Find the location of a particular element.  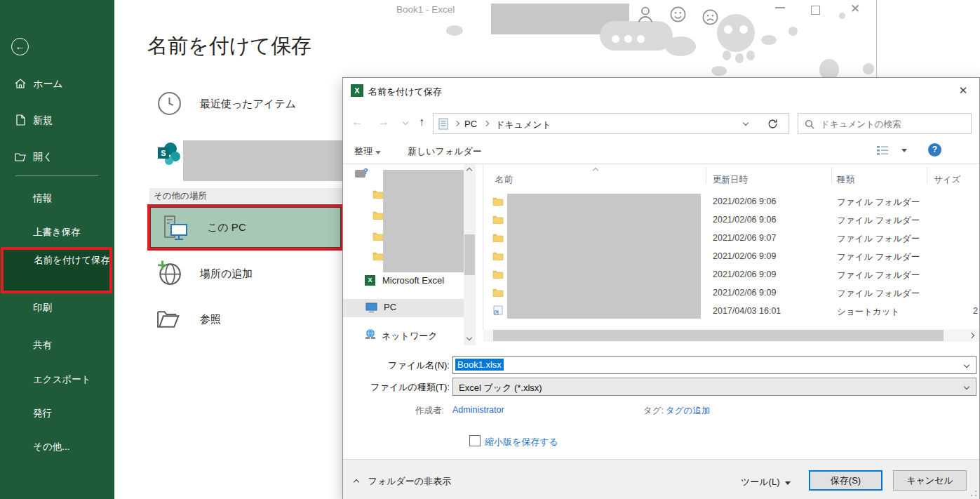

open-folder-icon is located at coordinates (20, 157).